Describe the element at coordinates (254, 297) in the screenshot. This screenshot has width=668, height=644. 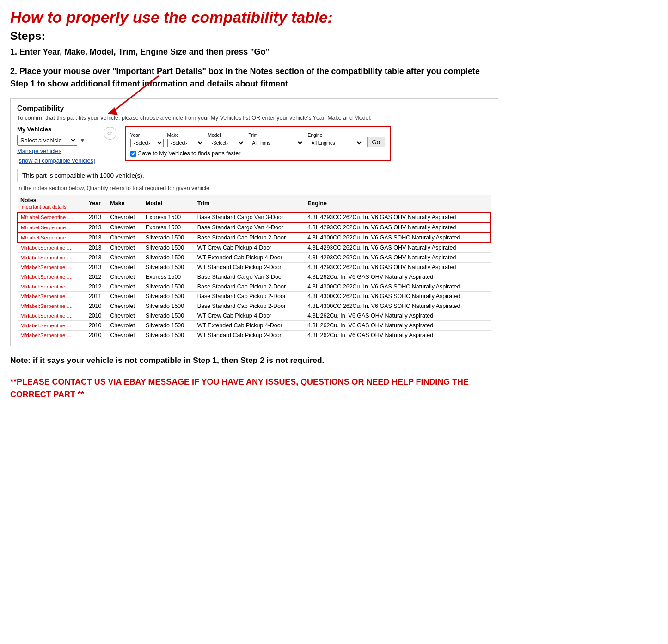
I see `table-row: Mfrlabel:Serpentine .... 2011 Chevrolet …` at that location.